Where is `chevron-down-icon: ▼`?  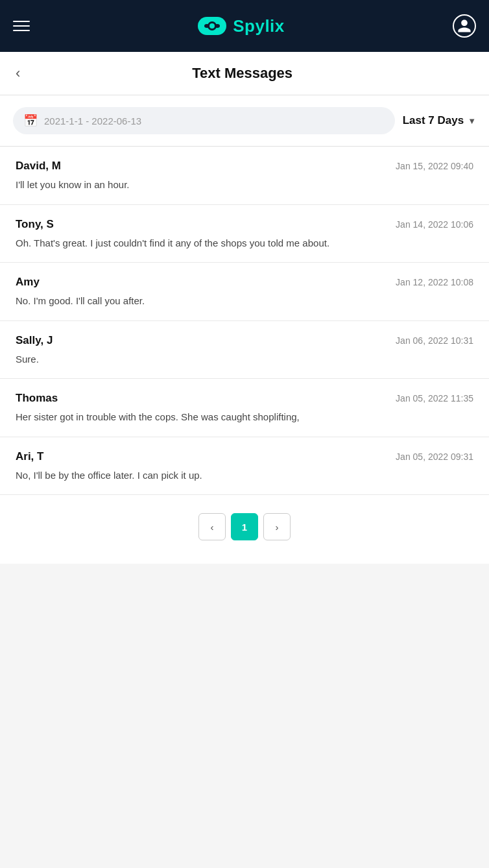 chevron-down-icon: ▼ is located at coordinates (472, 121).